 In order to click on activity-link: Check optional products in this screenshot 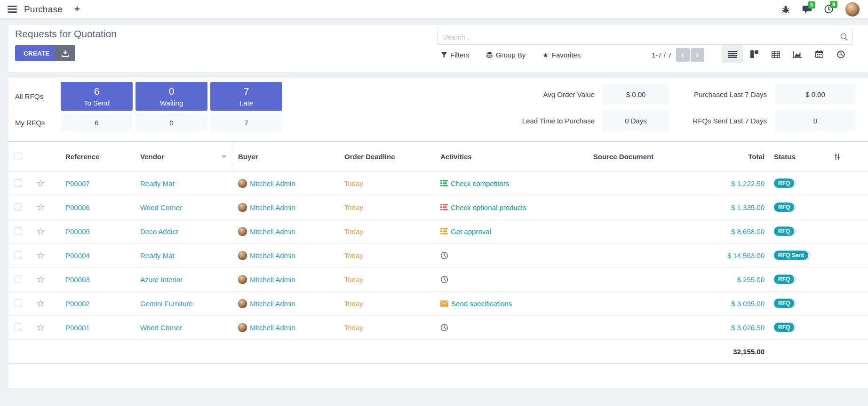, I will do `click(488, 207)`.